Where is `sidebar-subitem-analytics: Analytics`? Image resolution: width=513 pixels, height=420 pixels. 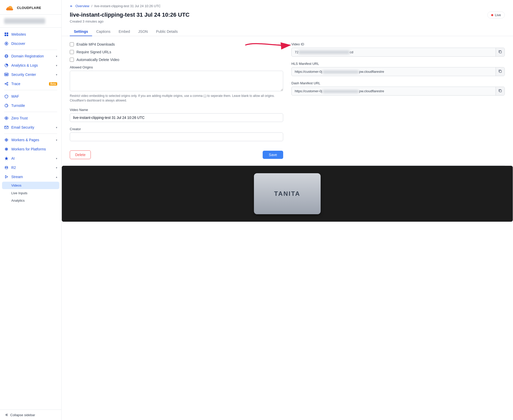
sidebar-subitem-analytics: Analytics is located at coordinates (31, 200).